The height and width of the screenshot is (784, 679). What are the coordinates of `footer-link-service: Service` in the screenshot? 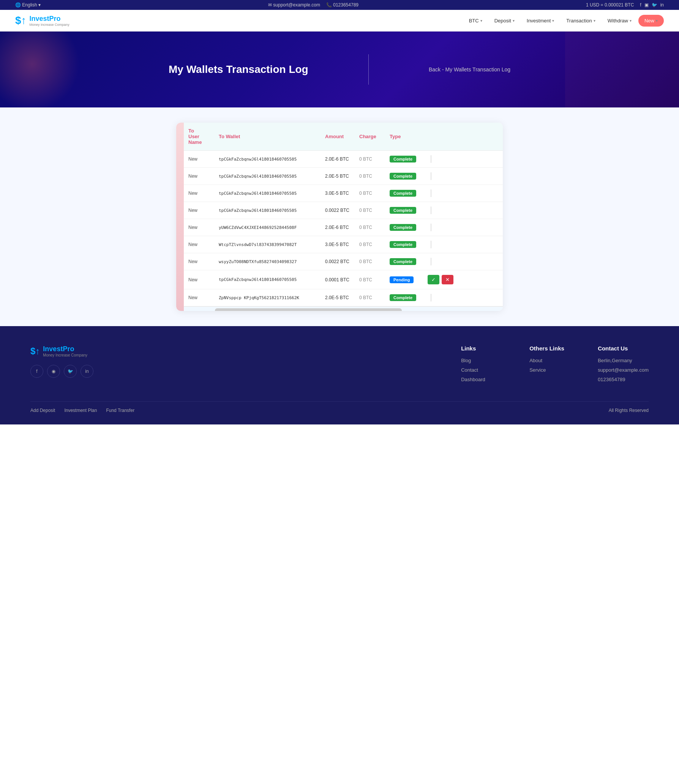 It's located at (552, 370).